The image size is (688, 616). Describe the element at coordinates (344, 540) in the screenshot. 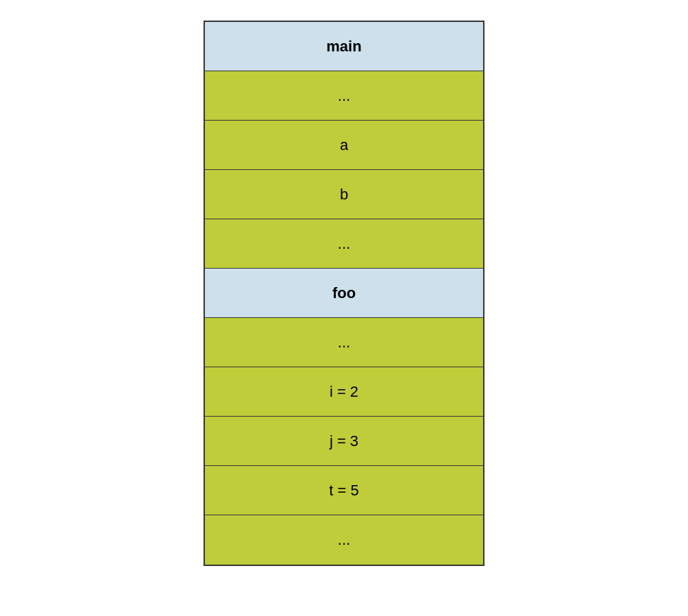

I see `row-ellipsis-4: ...` at that location.